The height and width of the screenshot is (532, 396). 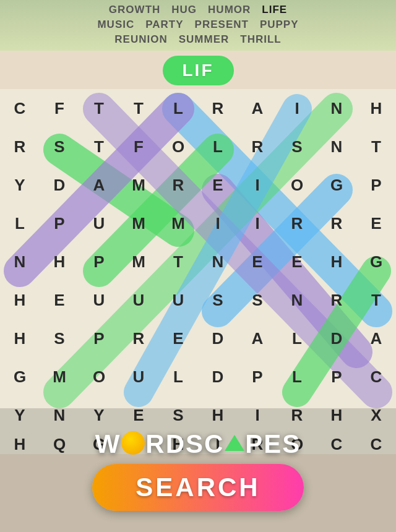 I want to click on word-humor: HUMOR, so click(x=229, y=10).